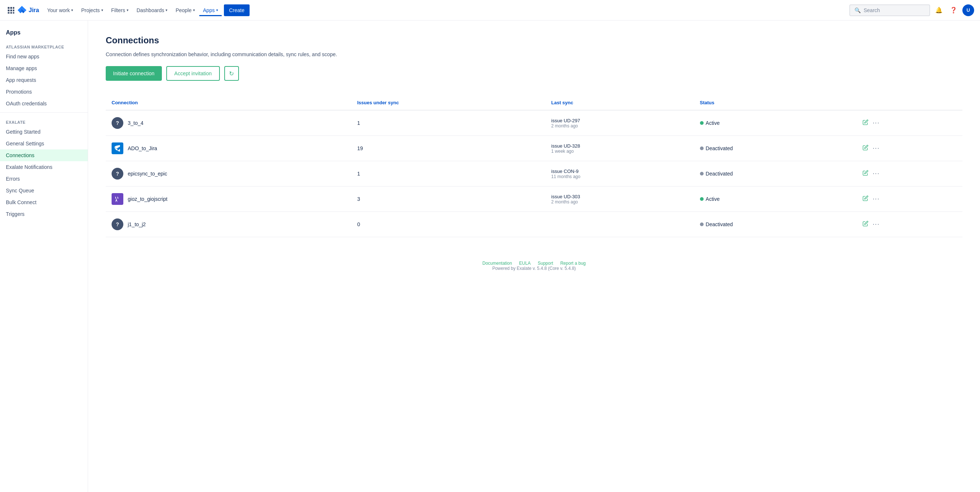  Describe the element at coordinates (148, 199) in the screenshot. I see `connection-name: gioz_to_giojscript` at that location.